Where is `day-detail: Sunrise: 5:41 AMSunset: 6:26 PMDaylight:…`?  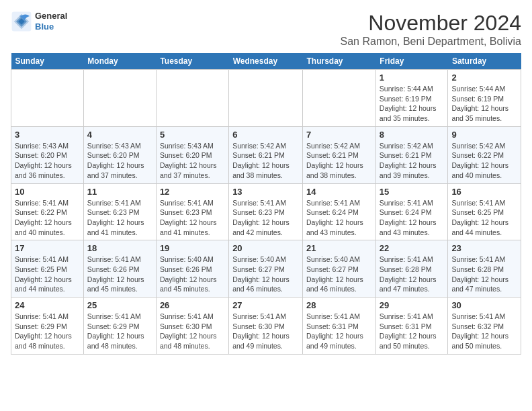
day-detail: Sunrise: 5:41 AMSunset: 6:26 PMDaylight:… is located at coordinates (120, 274).